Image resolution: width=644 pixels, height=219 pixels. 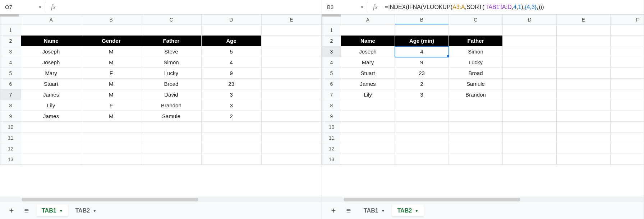 What do you see at coordinates (291, 62) in the screenshot?
I see `cell-E4` at bounding box center [291, 62].